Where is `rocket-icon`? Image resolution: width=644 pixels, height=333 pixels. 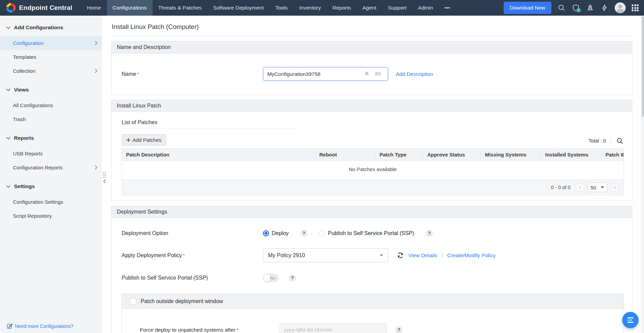 rocket-icon is located at coordinates (590, 8).